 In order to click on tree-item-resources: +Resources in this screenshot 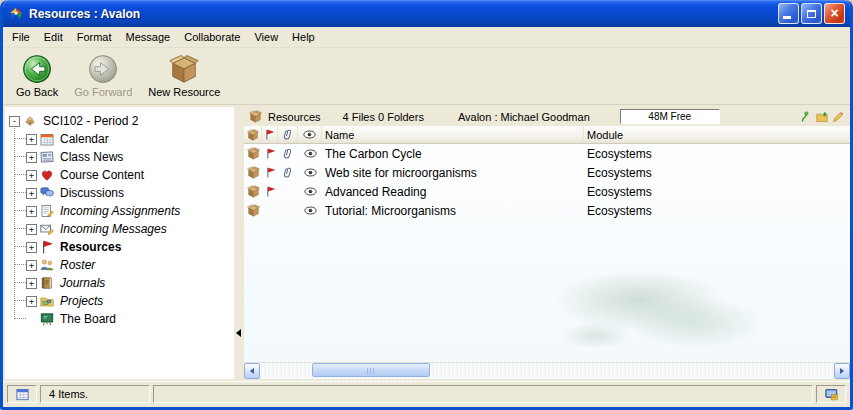, I will do `click(120, 247)`.